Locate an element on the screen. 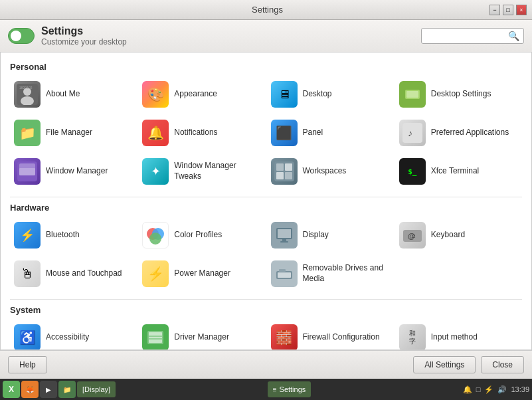 The height and width of the screenshot is (400, 532). items-grid-system: ♿AccessibilityDriver Manager🧱Firewall Co… is located at coordinates (266, 335).